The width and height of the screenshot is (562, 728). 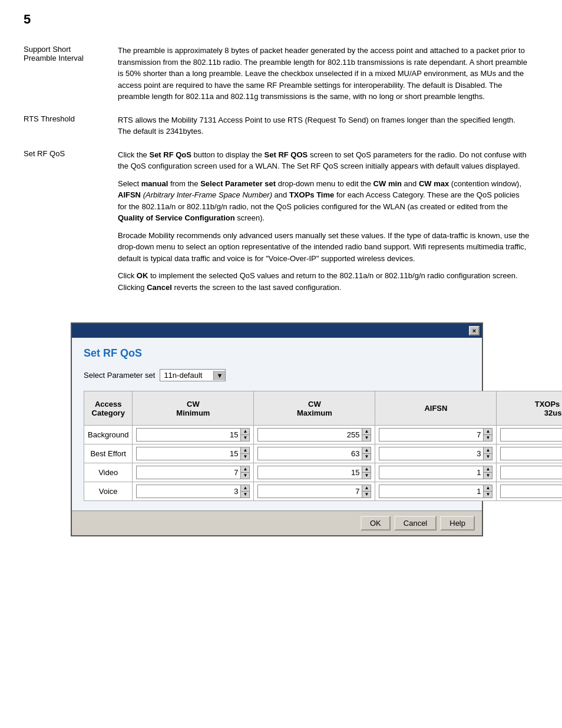 What do you see at coordinates (376, 523) in the screenshot?
I see `ok-button: OK` at bounding box center [376, 523].